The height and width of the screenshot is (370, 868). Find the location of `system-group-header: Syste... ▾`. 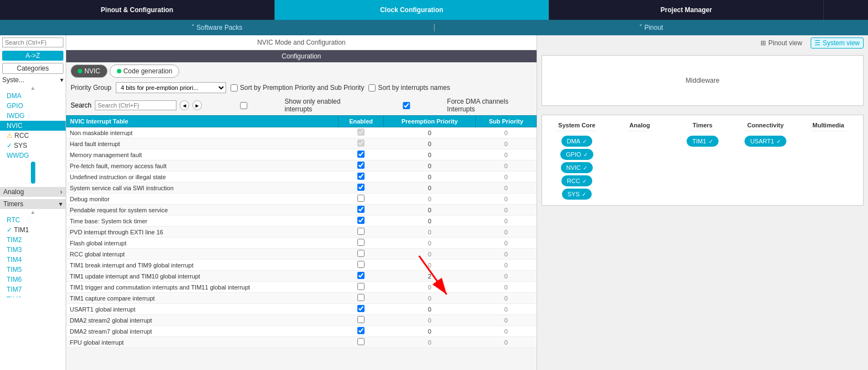

system-group-header: Syste... ▾ is located at coordinates (33, 80).